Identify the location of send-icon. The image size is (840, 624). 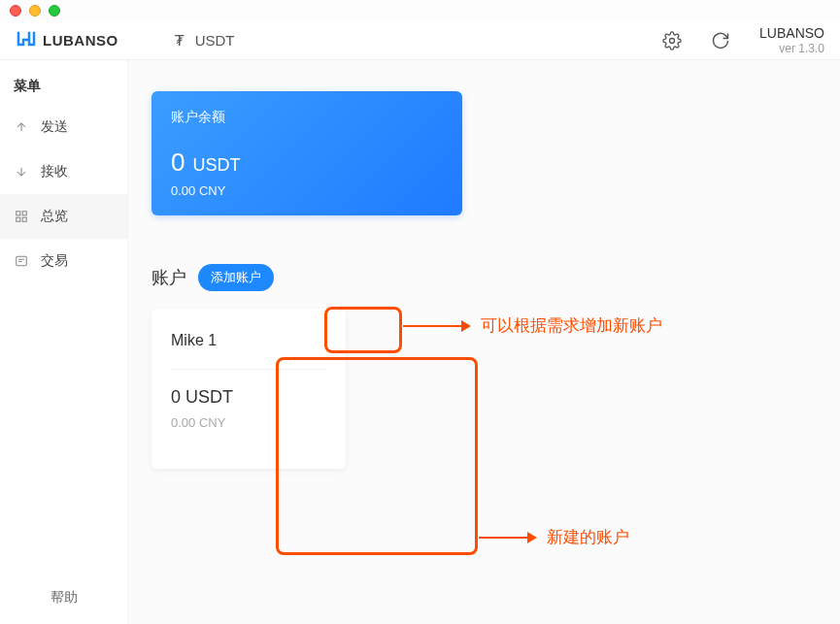
(21, 127).